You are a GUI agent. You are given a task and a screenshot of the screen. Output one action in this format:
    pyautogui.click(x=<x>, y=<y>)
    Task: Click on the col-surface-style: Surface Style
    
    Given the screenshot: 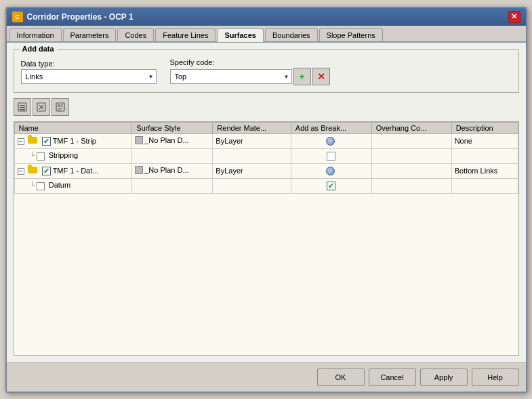 What is the action you would take?
    pyautogui.click(x=172, y=127)
    